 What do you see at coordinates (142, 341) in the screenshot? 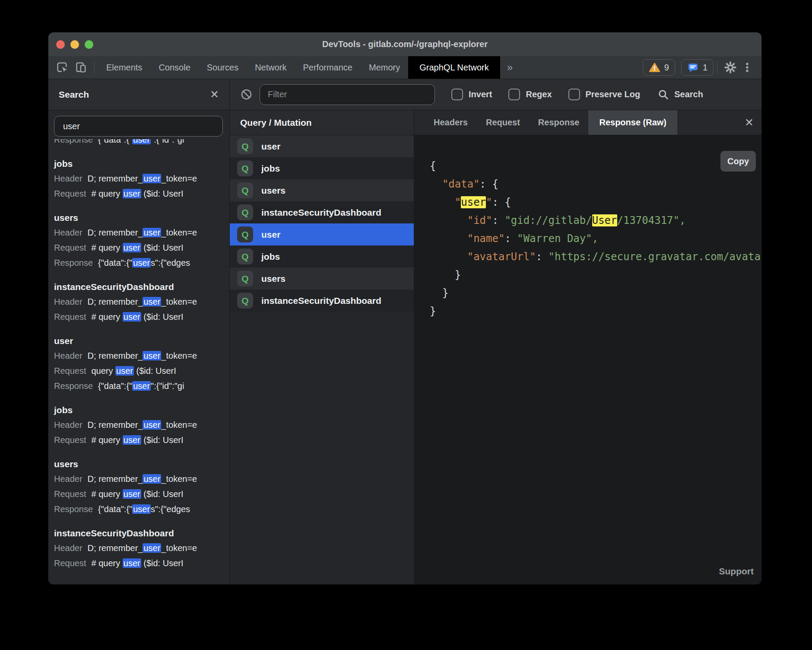
I see `search-result-group-name: user` at bounding box center [142, 341].